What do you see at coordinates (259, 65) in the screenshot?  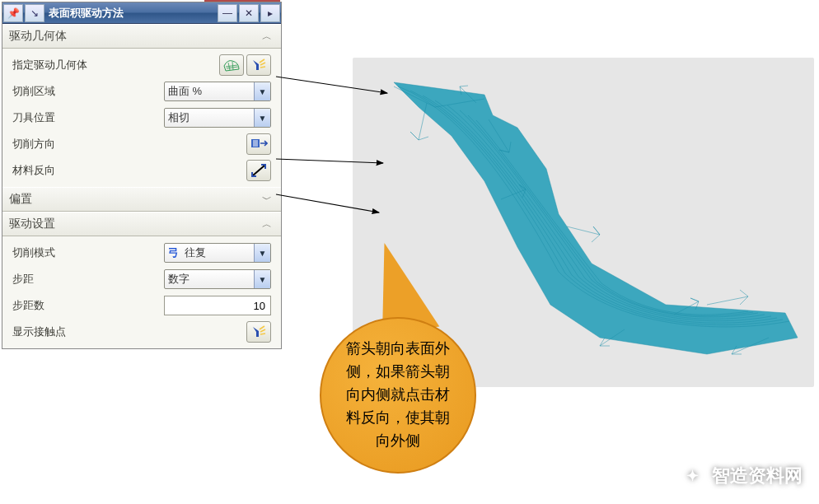 I see `flashlight-button` at bounding box center [259, 65].